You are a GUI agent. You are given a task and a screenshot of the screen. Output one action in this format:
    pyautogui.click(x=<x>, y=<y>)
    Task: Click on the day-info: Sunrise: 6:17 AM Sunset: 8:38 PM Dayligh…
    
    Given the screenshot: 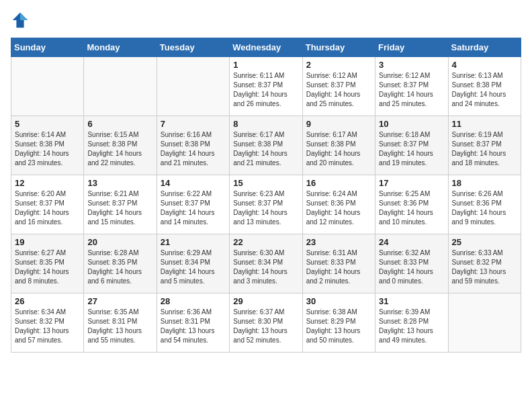 What is the action you would take?
    pyautogui.click(x=339, y=149)
    